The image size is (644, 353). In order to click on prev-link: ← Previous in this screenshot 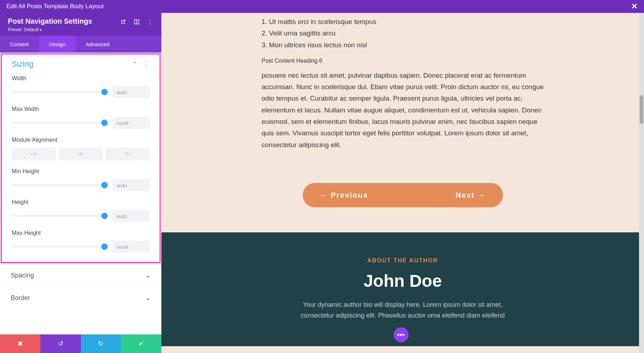, I will do `click(344, 195)`.